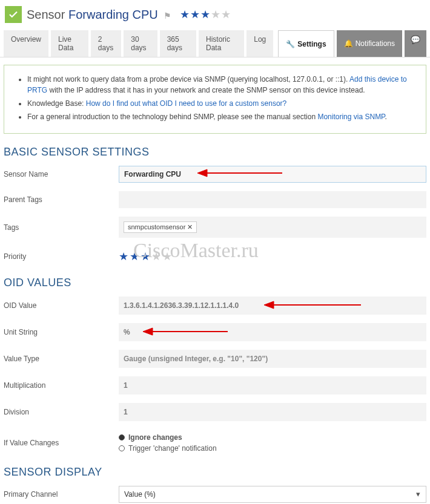 Image resolution: width=430 pixels, height=504 pixels. I want to click on label-primary-channel: Primary Channel, so click(61, 494).